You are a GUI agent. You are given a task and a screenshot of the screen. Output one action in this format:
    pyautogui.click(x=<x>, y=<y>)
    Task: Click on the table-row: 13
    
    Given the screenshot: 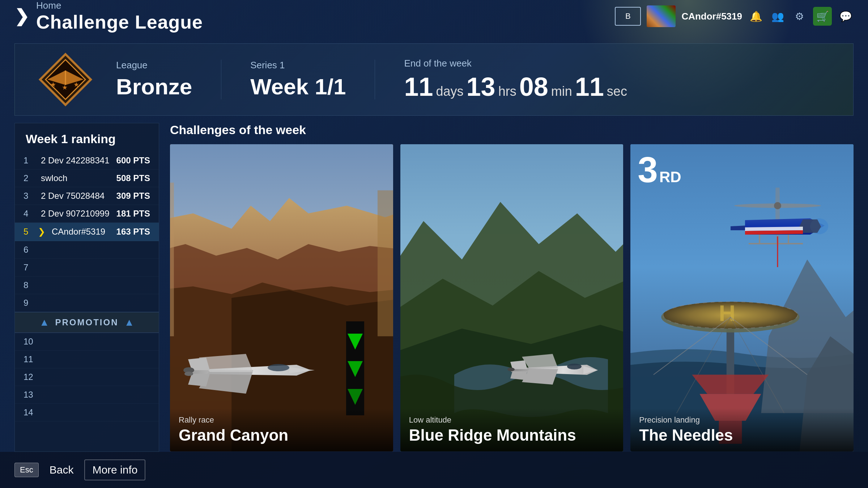 What is the action you would take?
    pyautogui.click(x=87, y=395)
    